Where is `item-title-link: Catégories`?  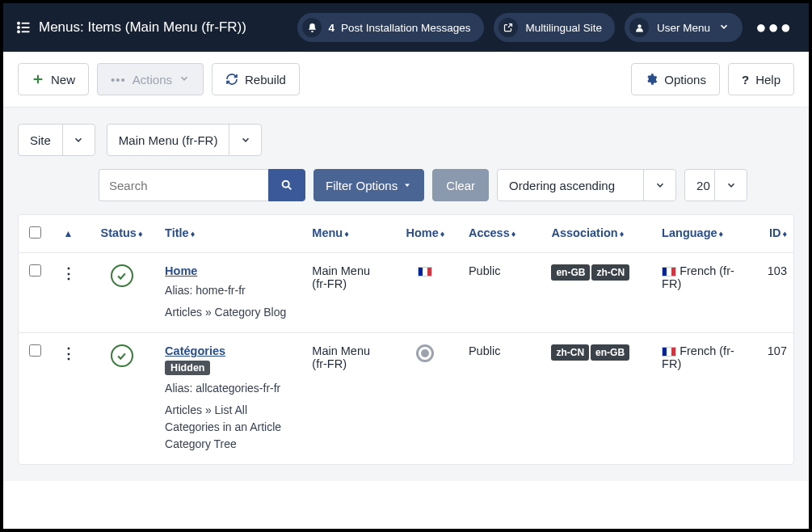 item-title-link: Catégories is located at coordinates (196, 351).